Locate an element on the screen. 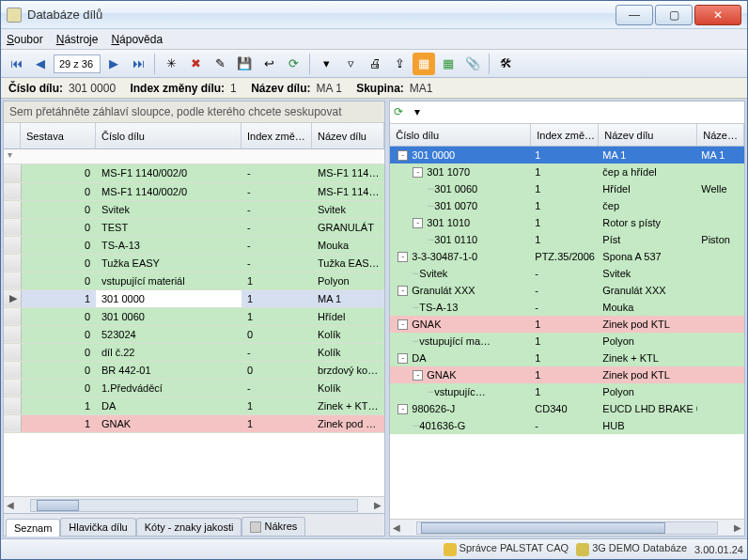 The height and width of the screenshot is (560, 748). table-row: 0díl č.22-Kolík is located at coordinates (194, 351).